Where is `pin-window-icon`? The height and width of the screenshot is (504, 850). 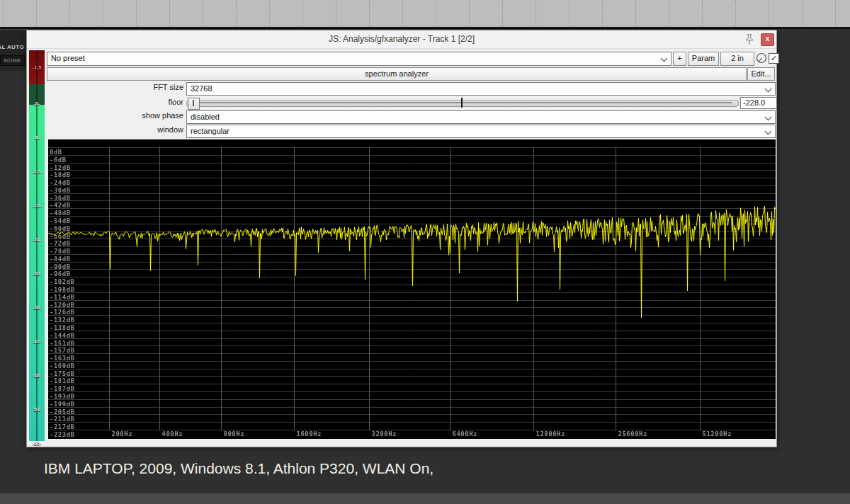 pin-window-icon is located at coordinates (749, 40).